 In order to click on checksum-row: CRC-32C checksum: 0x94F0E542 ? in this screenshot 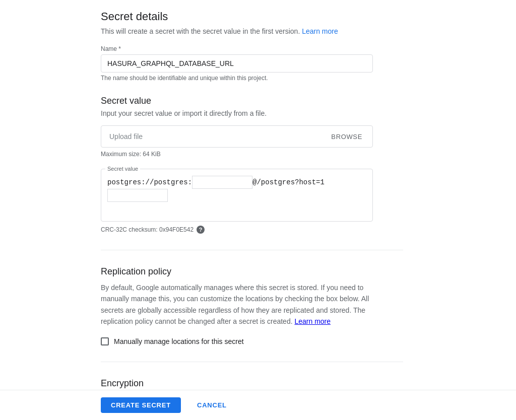, I will do `click(298, 230)`.